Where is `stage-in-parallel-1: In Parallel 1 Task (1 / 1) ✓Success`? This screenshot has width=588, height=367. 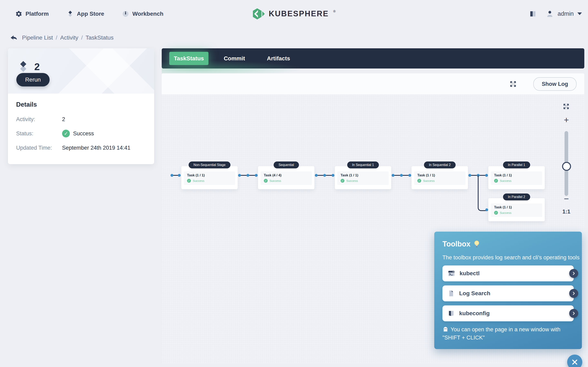
stage-in-parallel-1: In Parallel 1 Task (1 / 1) ✓Success is located at coordinates (517, 178).